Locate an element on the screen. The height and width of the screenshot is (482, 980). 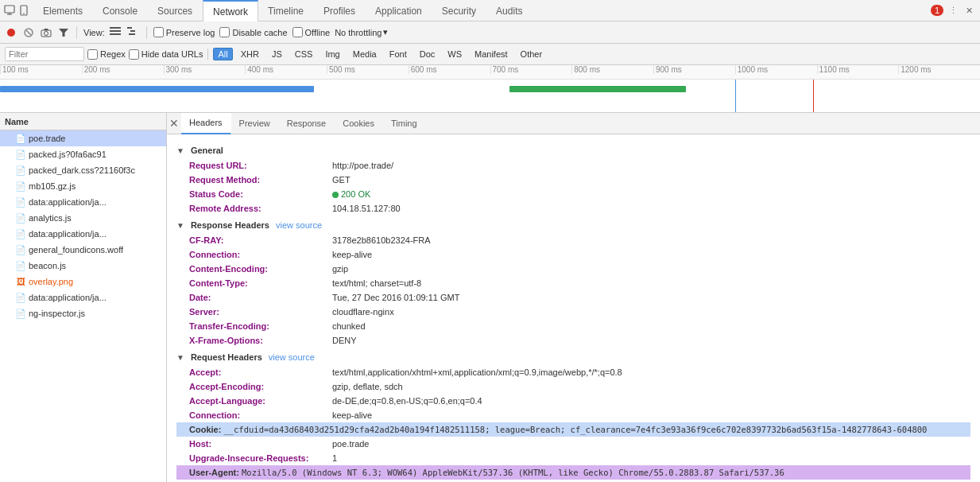
tab-cookies: Cookies is located at coordinates (359, 124).